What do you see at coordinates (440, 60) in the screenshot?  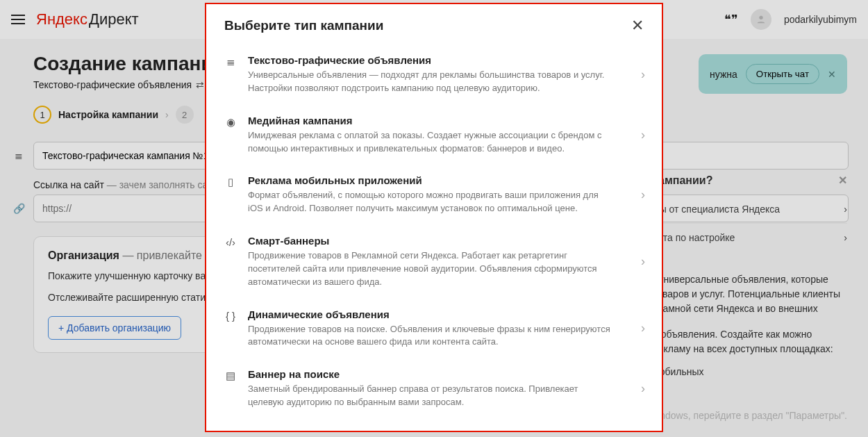 I see `campaign-type-title: Текстово-графические объявления` at bounding box center [440, 60].